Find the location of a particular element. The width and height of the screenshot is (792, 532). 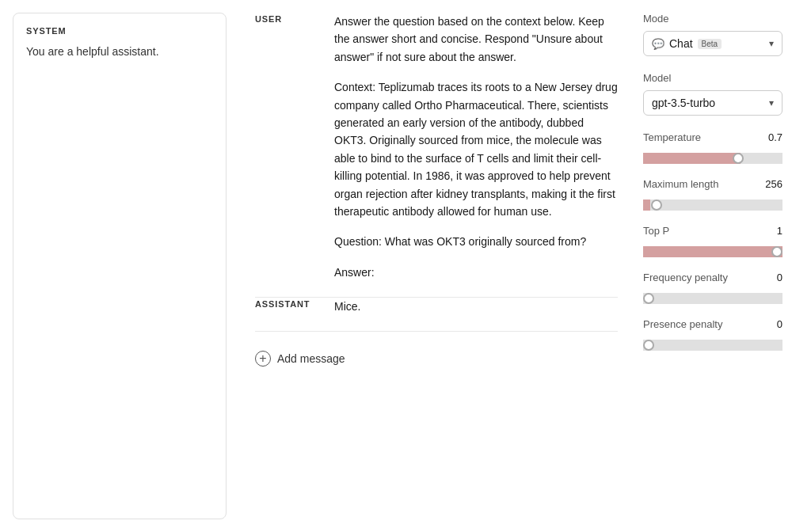

user-role-label: USER is located at coordinates (287, 147).